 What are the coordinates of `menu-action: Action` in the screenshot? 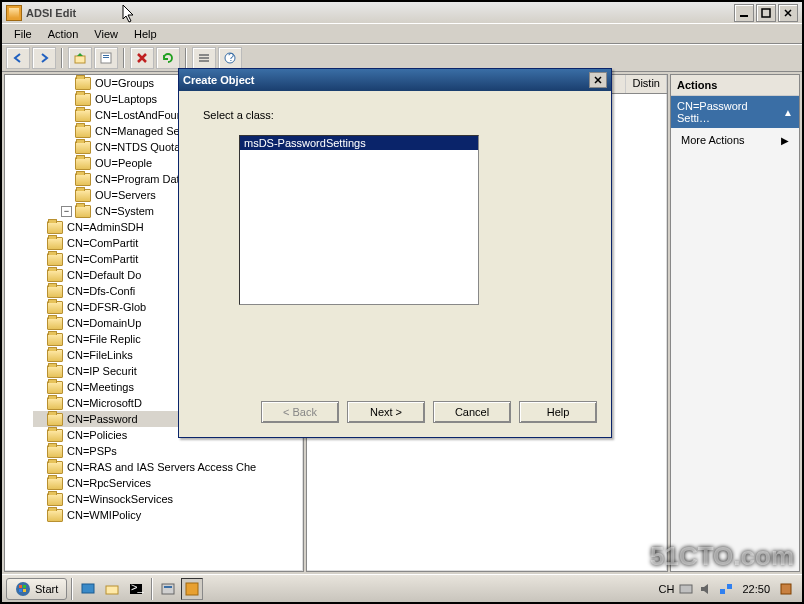 It's located at (64, 34).